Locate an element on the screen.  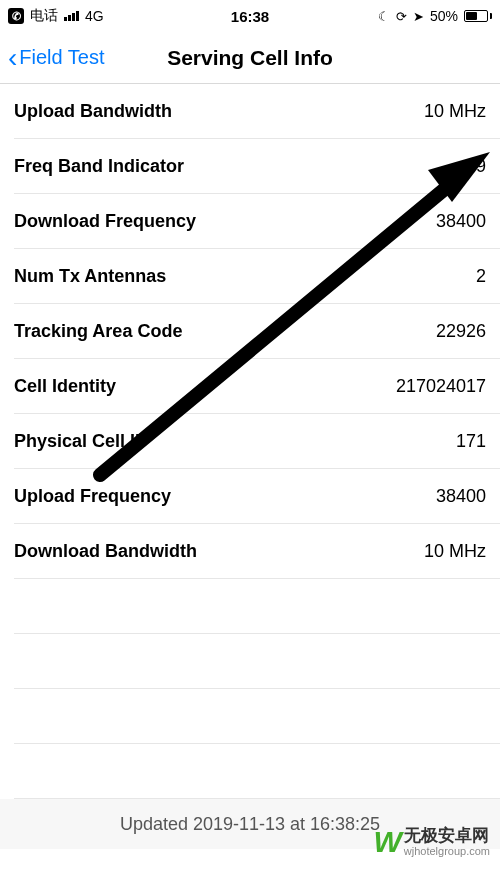
status-bar: ✆ 电话 4G 16:38 ☾ ⟳ ➤ 50% is located at coordinates (250, 16).